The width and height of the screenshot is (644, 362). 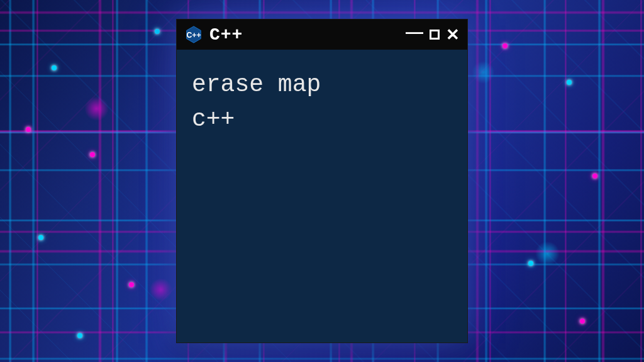 I want to click on window-title: C++, so click(x=304, y=35).